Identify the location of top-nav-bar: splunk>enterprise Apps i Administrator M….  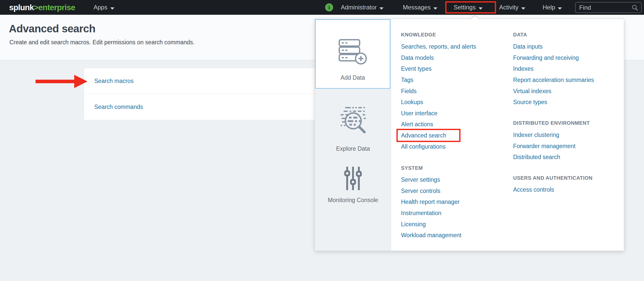
(322, 7).